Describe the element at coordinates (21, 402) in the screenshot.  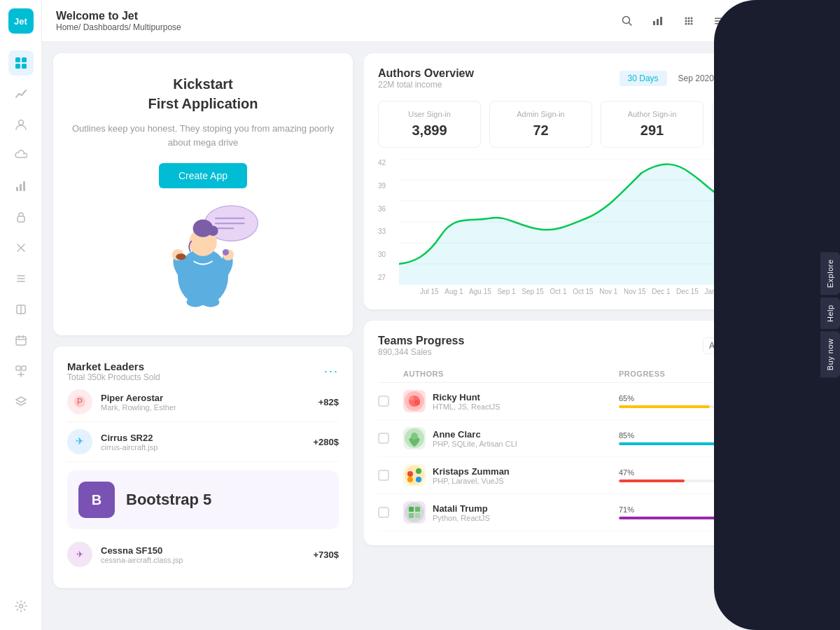
I see `sidebar-item-layers` at that location.